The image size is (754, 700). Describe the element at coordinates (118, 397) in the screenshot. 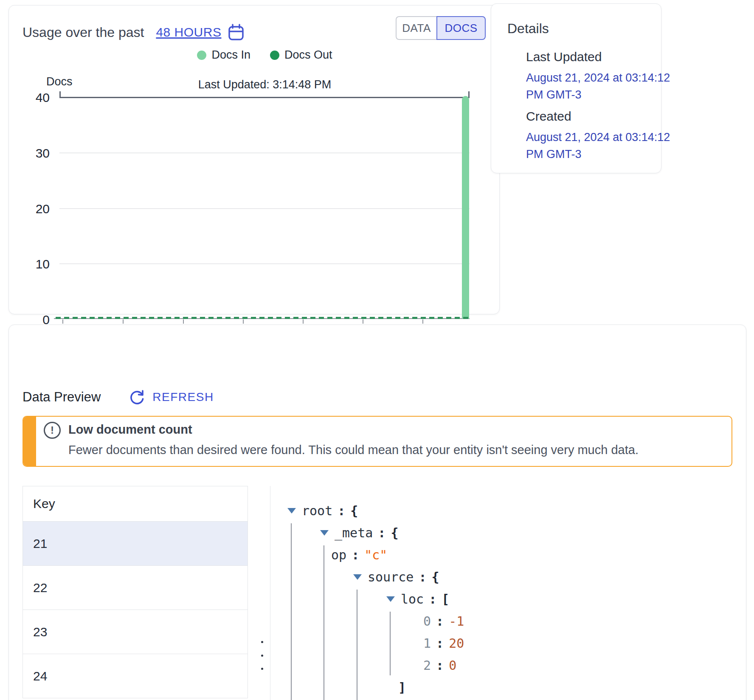

I see `data-preview-header: Data Preview REFRESH` at that location.